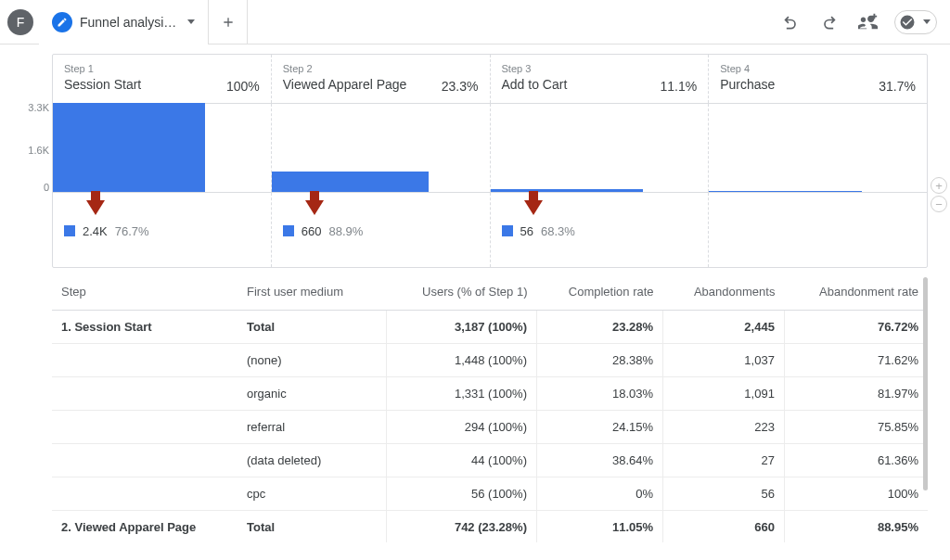 This screenshot has height=560, width=950. What do you see at coordinates (599, 426) in the screenshot?
I see `cell-completion: 24.15%` at bounding box center [599, 426].